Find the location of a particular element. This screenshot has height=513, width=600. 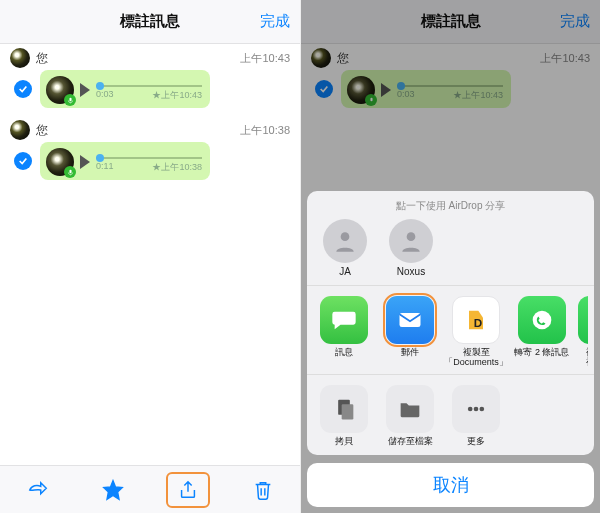

share-app-label: 複 視 is located at coordinates (588, 358).